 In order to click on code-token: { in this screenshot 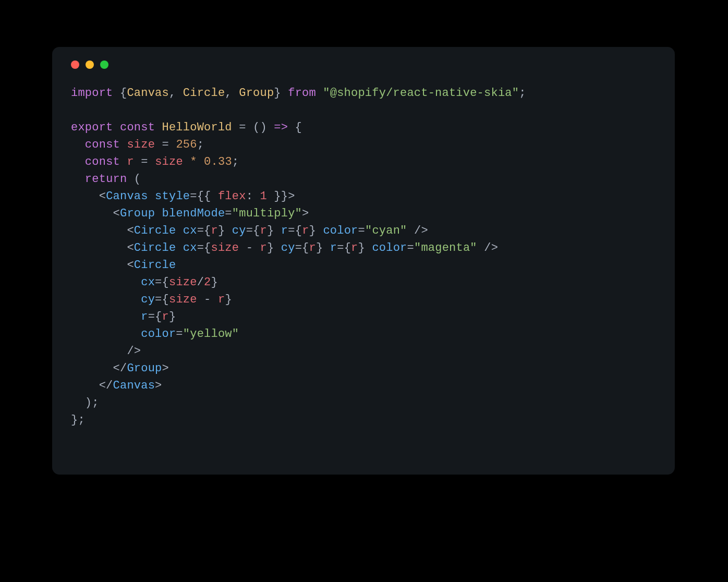, I will do `click(123, 93)`.